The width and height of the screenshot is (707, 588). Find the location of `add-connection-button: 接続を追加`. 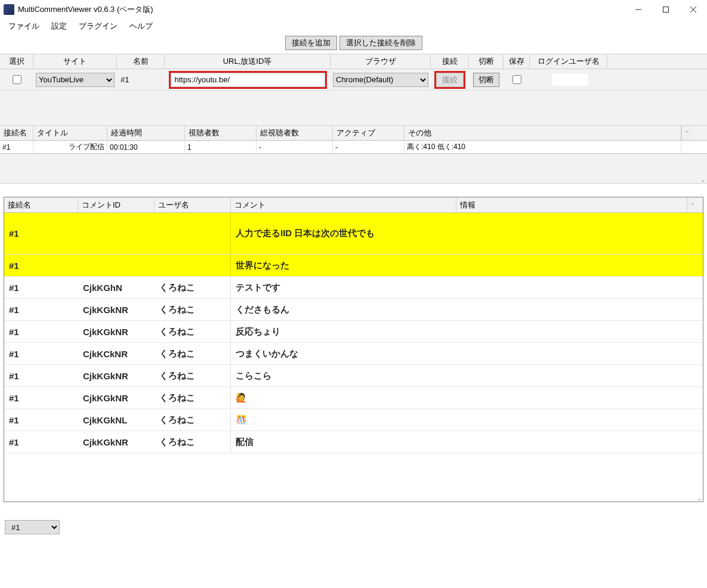

add-connection-button: 接続を追加 is located at coordinates (311, 43).